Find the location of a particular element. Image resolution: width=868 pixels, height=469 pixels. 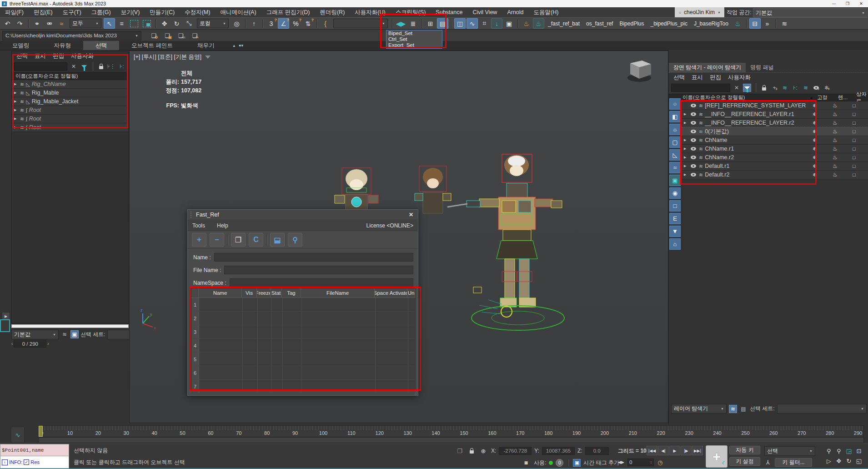

menu-item-렌더링(R): 렌더링(R) is located at coordinates (332, 12).